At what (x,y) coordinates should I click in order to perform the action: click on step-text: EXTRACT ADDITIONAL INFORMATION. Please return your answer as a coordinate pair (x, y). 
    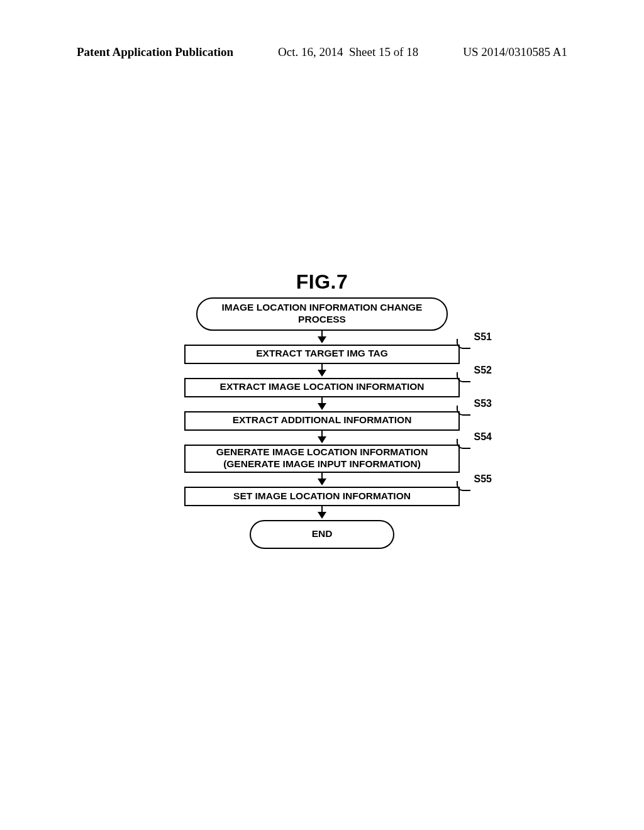
    Looking at the image, I should click on (322, 420).